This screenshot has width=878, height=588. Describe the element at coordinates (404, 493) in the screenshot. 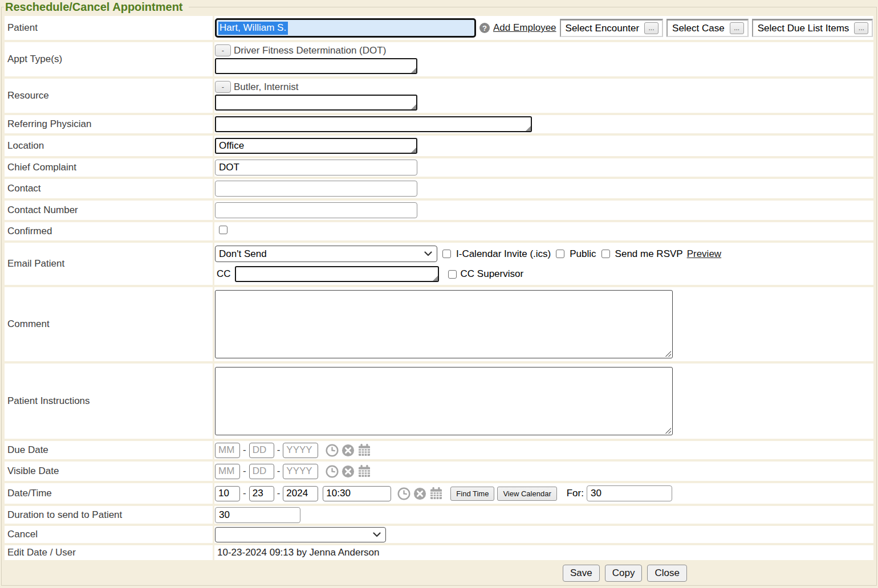

I see `date-time-clock-icon` at that location.